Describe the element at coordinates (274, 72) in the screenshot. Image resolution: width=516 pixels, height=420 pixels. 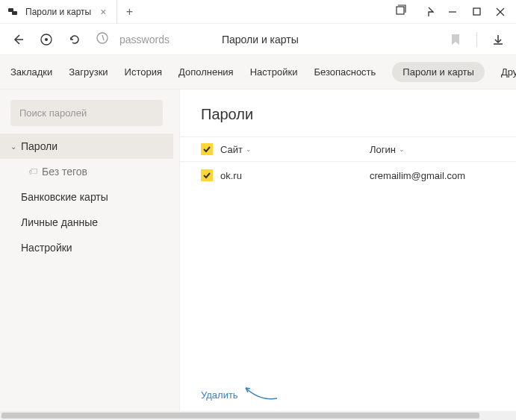
I see `nav-settings: Настройки` at that location.